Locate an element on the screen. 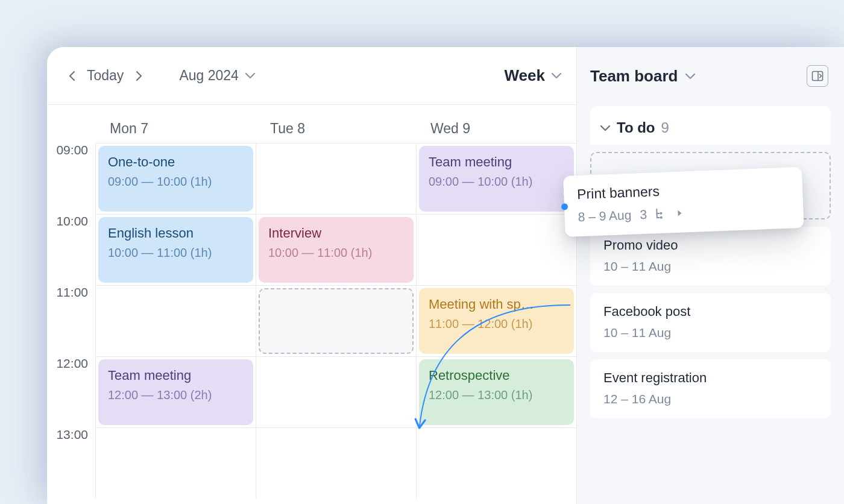 The width and height of the screenshot is (844, 504). event-meeting-speakers: Meeting with sp… 11:00 — 12:00 (1h) is located at coordinates (497, 321).